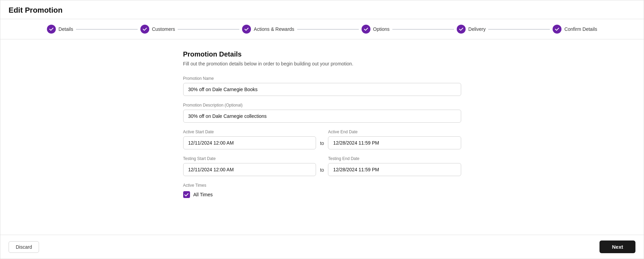  What do you see at coordinates (250, 166) in the screenshot?
I see `testing-start-date-group: Testing Start Date` at bounding box center [250, 166].